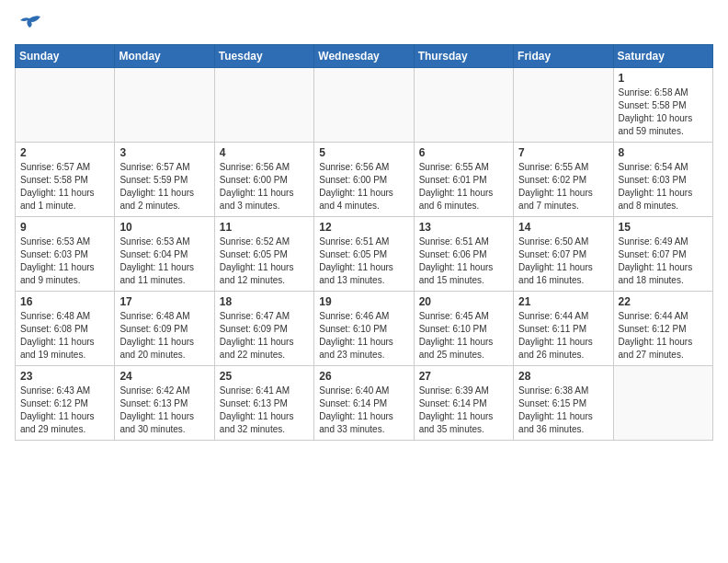 This screenshot has height=563, width=728. What do you see at coordinates (64, 153) in the screenshot?
I see `day-number: 2` at bounding box center [64, 153].